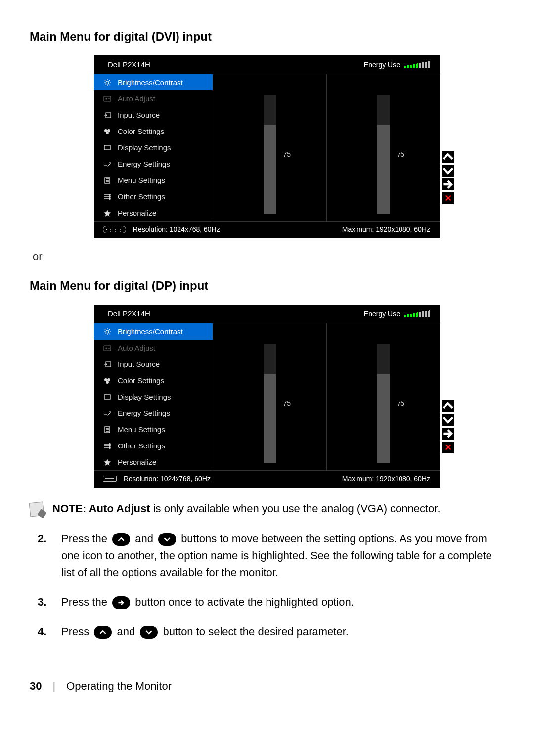 The image size is (534, 756). What do you see at coordinates (267, 229) in the screenshot?
I see `osd-footer: ⋮⋮⋮Resolution: 1024x768, 60HzMaximum: 19…` at bounding box center [267, 229].